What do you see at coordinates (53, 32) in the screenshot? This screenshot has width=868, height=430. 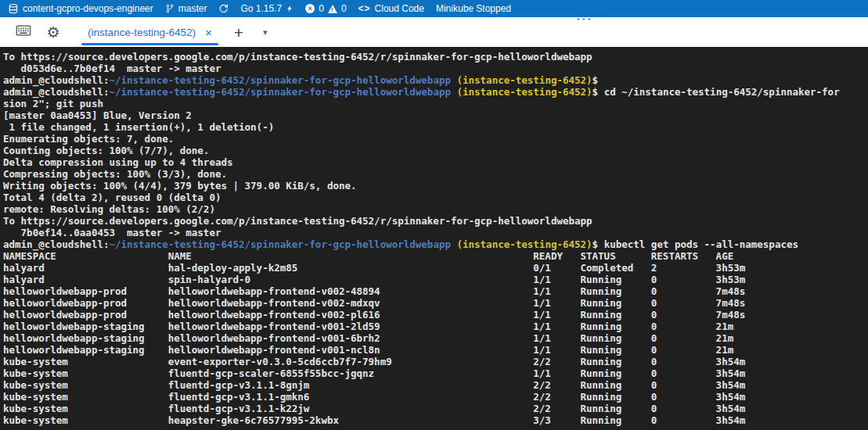 I see `settings-button: ⚙` at bounding box center [53, 32].